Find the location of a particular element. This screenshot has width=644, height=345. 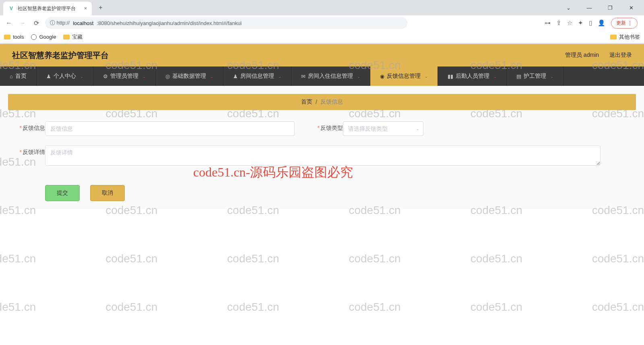

maximize-icon: ❐ is located at coordinates (610, 8).